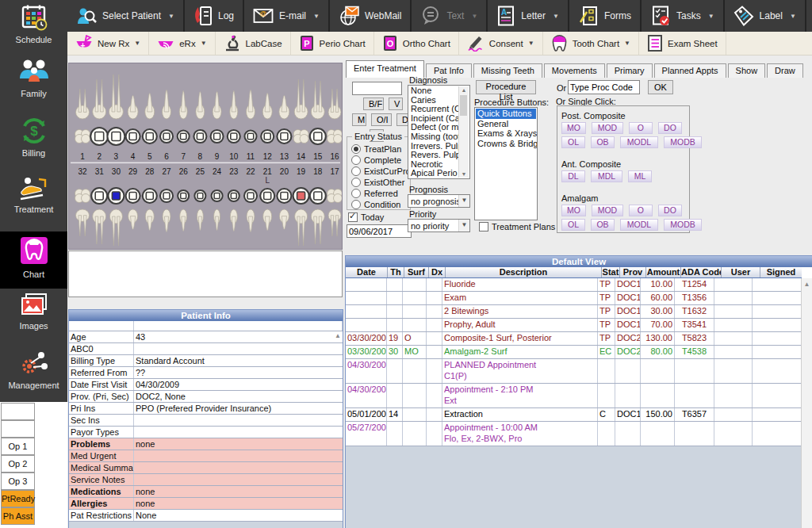  What do you see at coordinates (206, 515) in the screenshot?
I see `patient-info-row: Pat RestrictionsNone` at bounding box center [206, 515].